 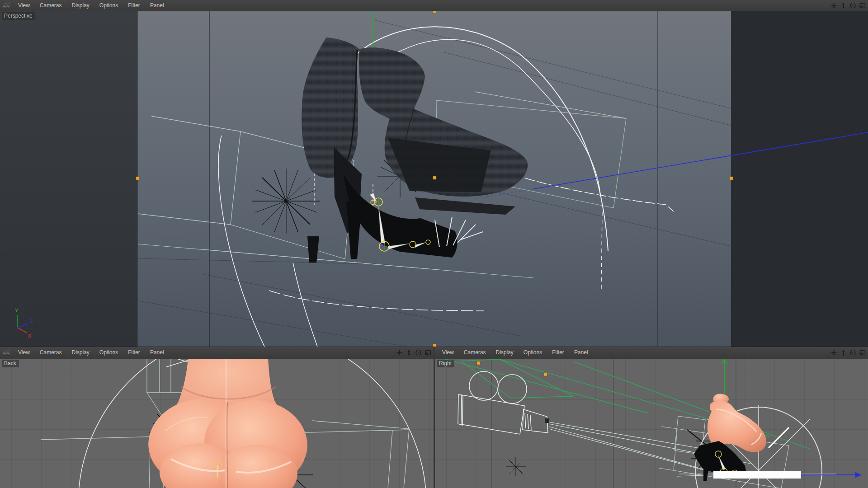 What do you see at coordinates (651, 352) in the screenshot?
I see `right-menubar: View Cameras Display Options Filter Pane…` at bounding box center [651, 352].